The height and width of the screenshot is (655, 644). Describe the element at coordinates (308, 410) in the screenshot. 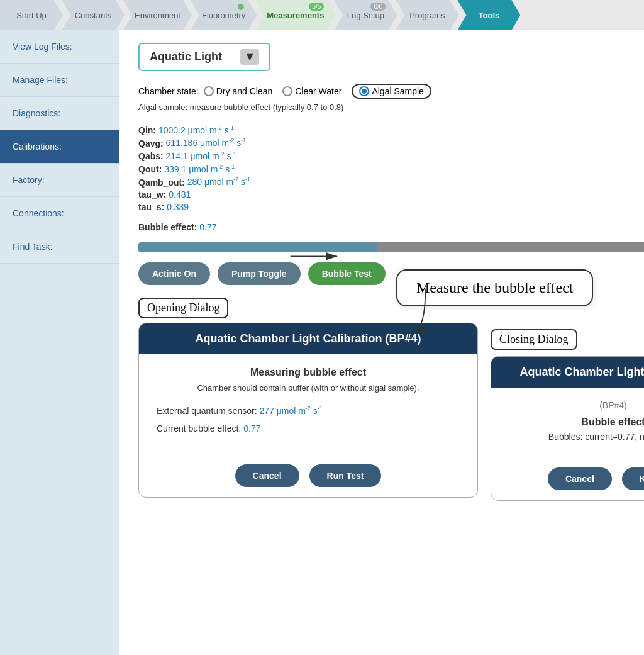

I see `ext-sensor-field: External quantum sensor: 277 μmol m-2 s-…` at that location.